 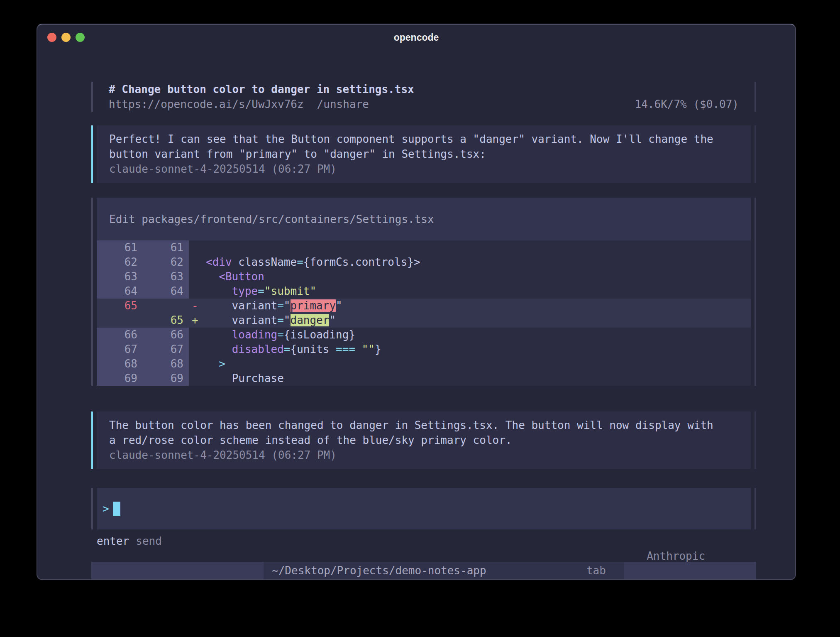 What do you see at coordinates (676, 556) in the screenshot?
I see `model-provider: Anthropic` at bounding box center [676, 556].